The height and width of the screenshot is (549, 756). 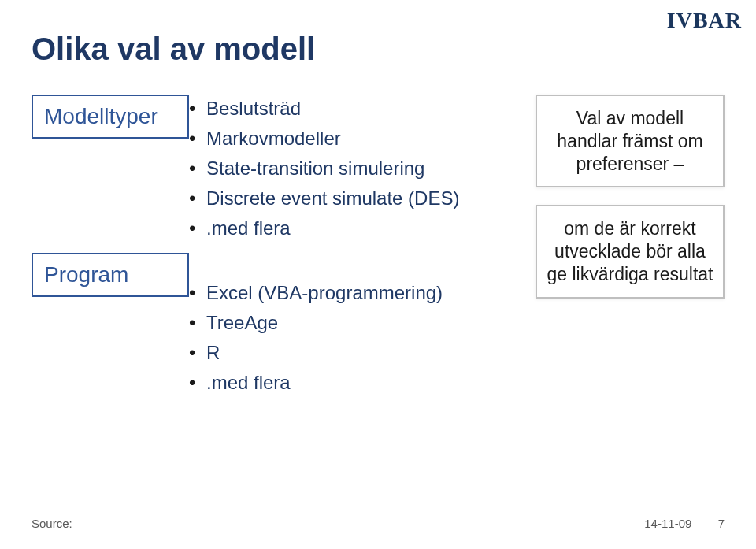 What do you see at coordinates (332, 198) in the screenshot?
I see `list-item-text: Discrete event simulate (DES)` at bounding box center [332, 198].